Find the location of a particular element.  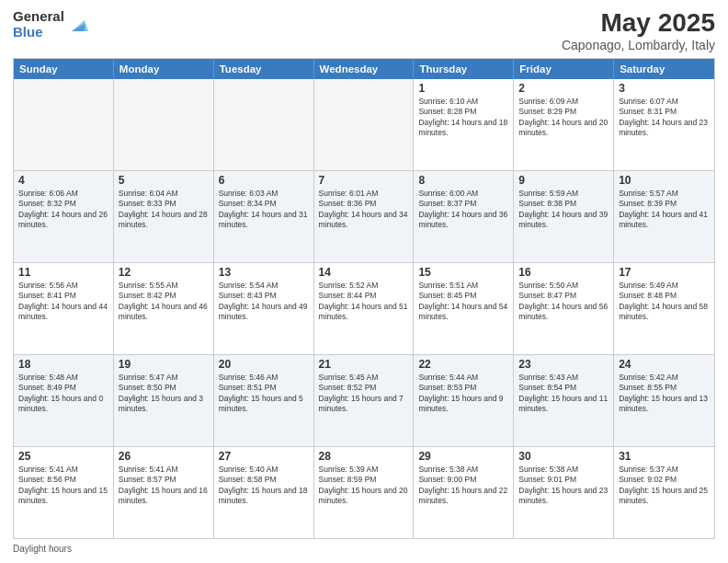

calendar-cell: 9Sunrise: 5:59 AMSunset: 8:38 PMDaylight… is located at coordinates (564, 217).